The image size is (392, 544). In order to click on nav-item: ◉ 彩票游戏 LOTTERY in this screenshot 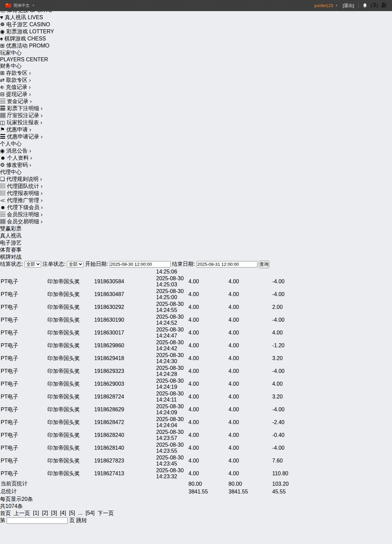, I will do `click(196, 32)`.